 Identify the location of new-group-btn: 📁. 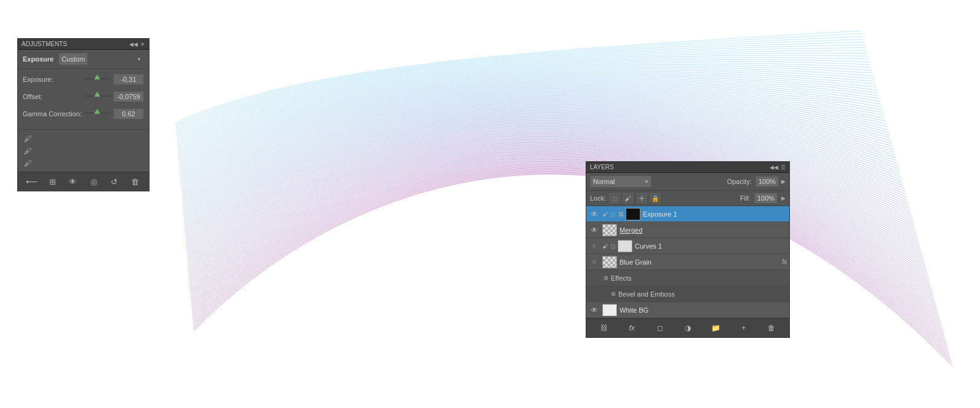
(715, 328).